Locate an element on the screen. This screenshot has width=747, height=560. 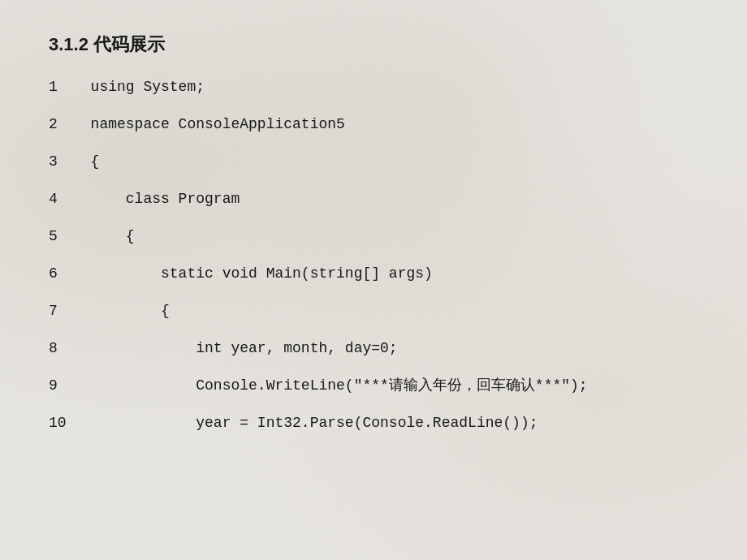
code-line: 4 class Program is located at coordinates (374, 203).